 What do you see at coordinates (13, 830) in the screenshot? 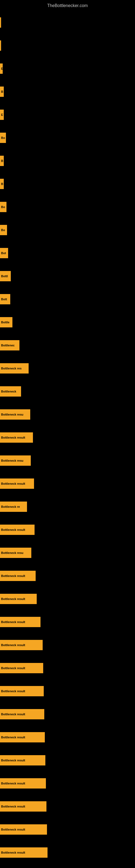
I see `bar-label-36: Bottleneck result` at bounding box center [13, 830].